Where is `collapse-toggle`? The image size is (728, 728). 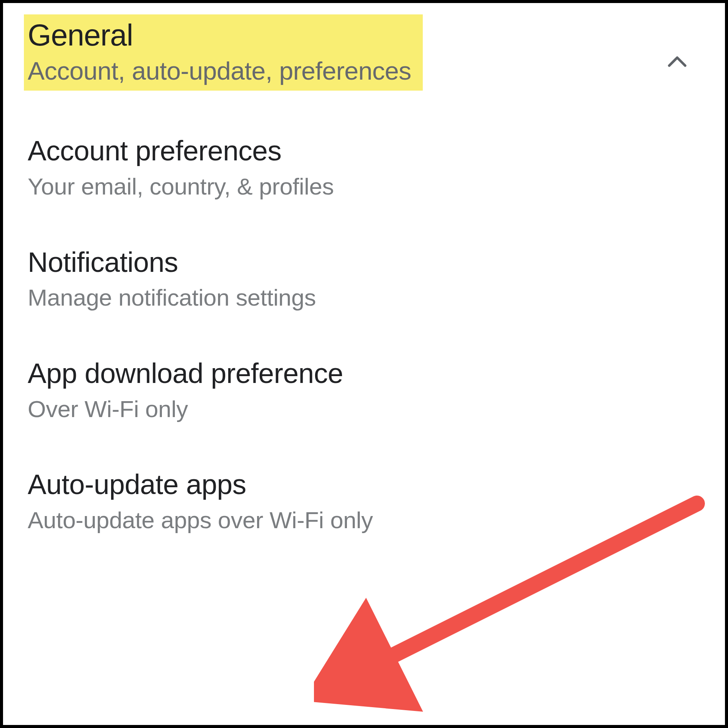
collapse-toggle is located at coordinates (683, 46).